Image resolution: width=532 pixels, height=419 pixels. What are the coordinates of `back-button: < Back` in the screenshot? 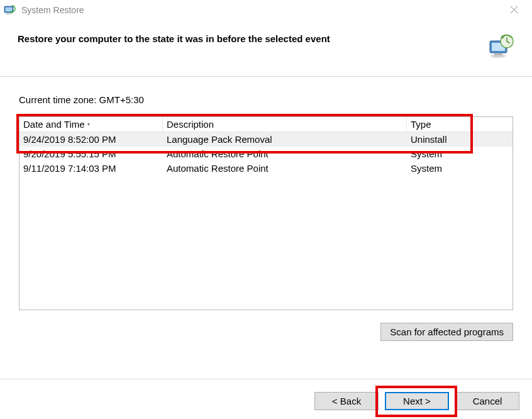 It's located at (346, 401).